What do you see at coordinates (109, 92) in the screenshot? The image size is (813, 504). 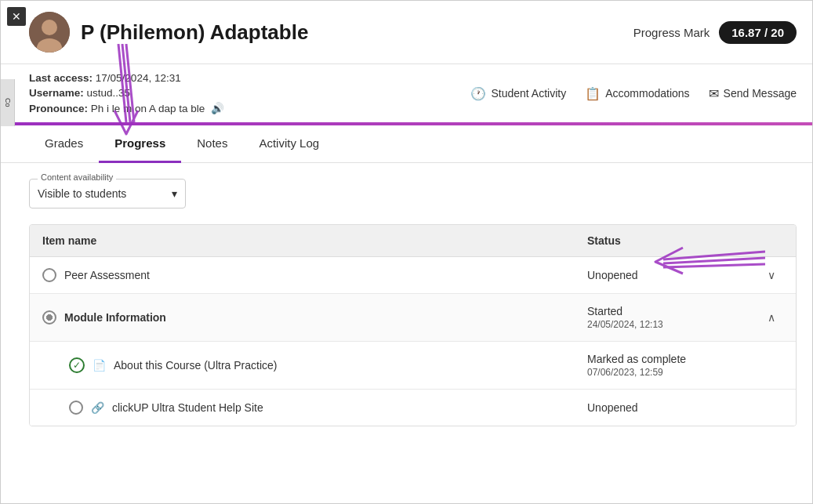 I see `username-value: ustud..35` at bounding box center [109, 92].